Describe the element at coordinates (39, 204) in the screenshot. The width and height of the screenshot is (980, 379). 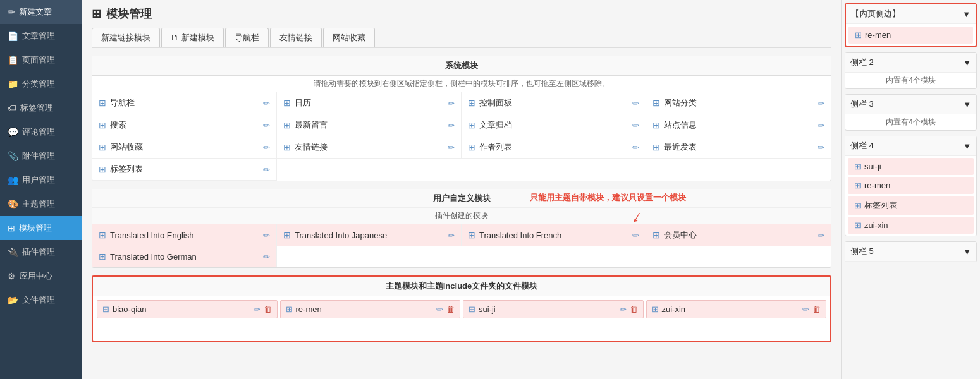
I see `sidebar-item-label: 主题管理` at that location.